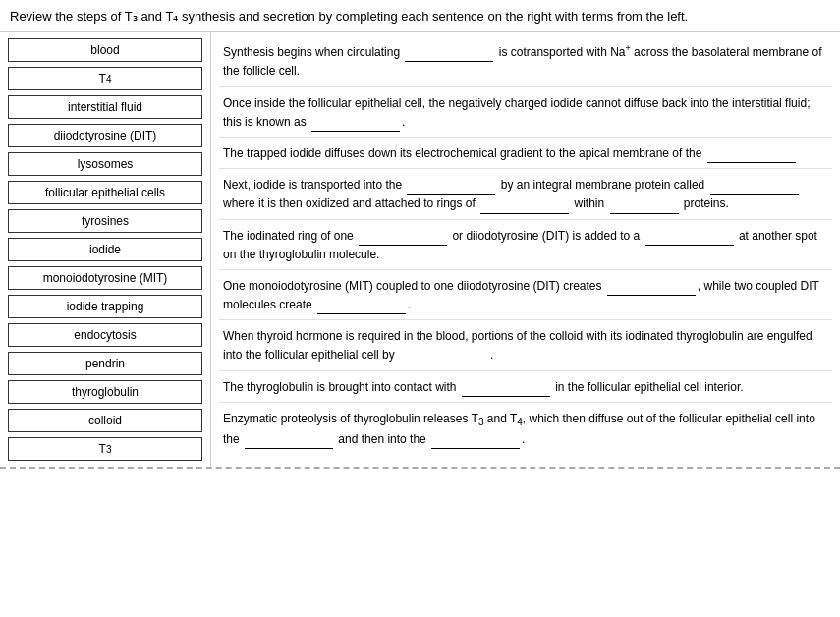 This screenshot has width=840, height=617. What do you see at coordinates (105, 335) in the screenshot?
I see `term-endocytosis: endocytosis` at bounding box center [105, 335].